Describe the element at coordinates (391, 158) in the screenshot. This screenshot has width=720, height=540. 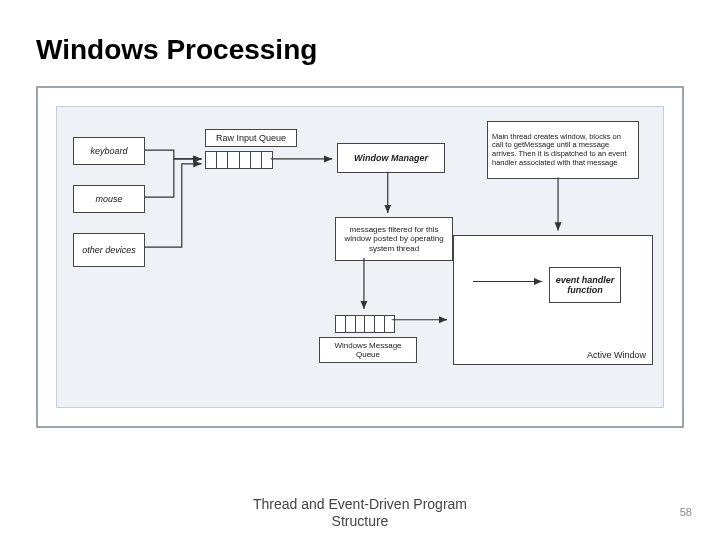
I see `window-manager-box: Window Manager` at that location.